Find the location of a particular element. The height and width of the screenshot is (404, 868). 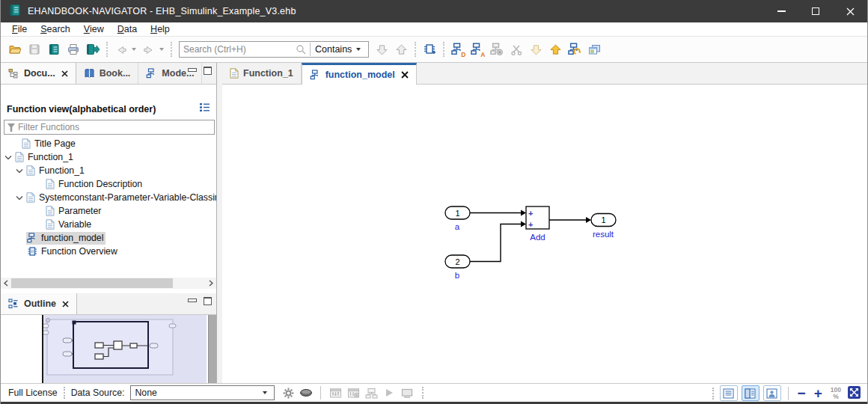

forward-button is located at coordinates (149, 49).